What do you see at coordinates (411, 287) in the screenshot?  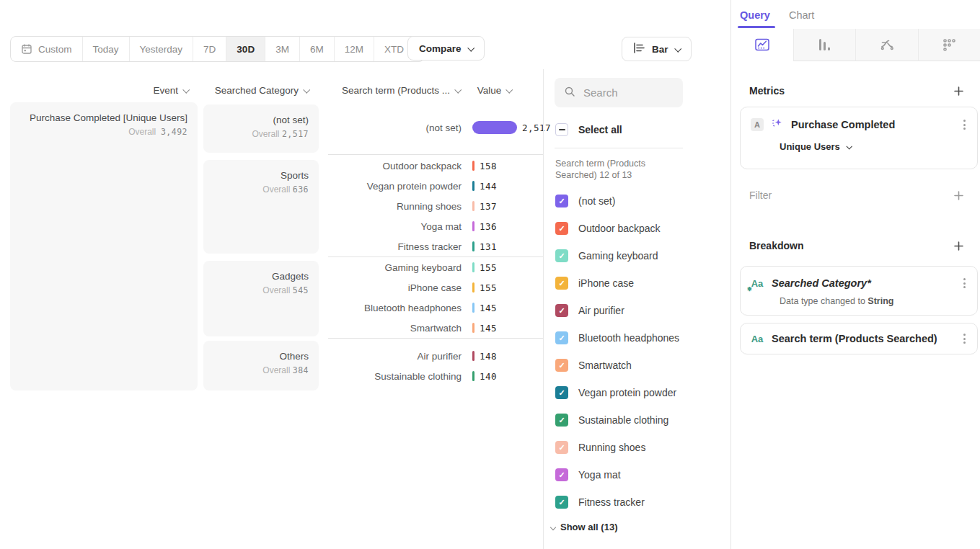 I see `term-row-iphone-case: iPhone case155` at bounding box center [411, 287].